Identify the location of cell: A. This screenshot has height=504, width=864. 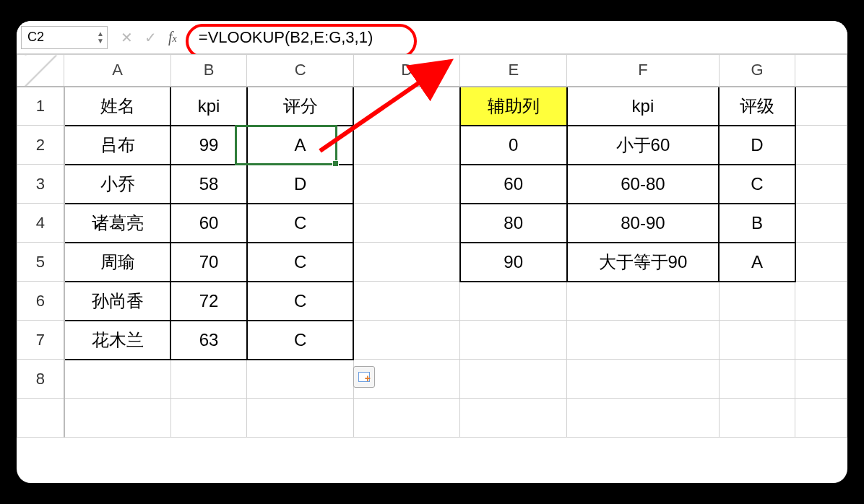
(757, 262).